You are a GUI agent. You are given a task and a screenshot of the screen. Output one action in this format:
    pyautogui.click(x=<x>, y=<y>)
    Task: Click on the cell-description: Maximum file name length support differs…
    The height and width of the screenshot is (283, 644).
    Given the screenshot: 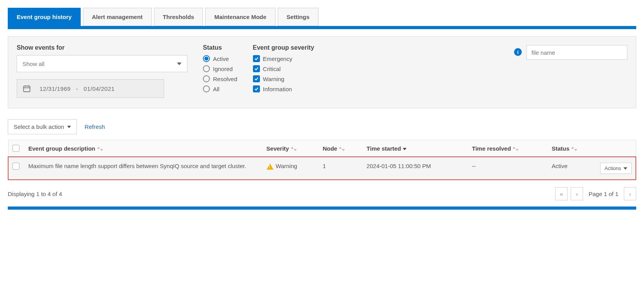 What is the action you would take?
    pyautogui.click(x=144, y=168)
    